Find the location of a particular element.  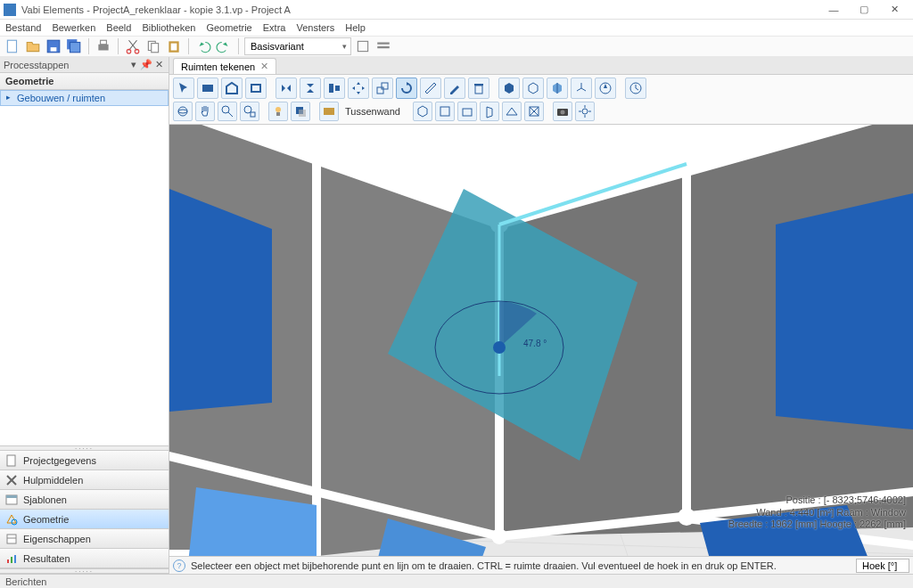

menubar: Bestand Bewerken Beeld Bibliotheken Geom… is located at coordinates (456, 28).